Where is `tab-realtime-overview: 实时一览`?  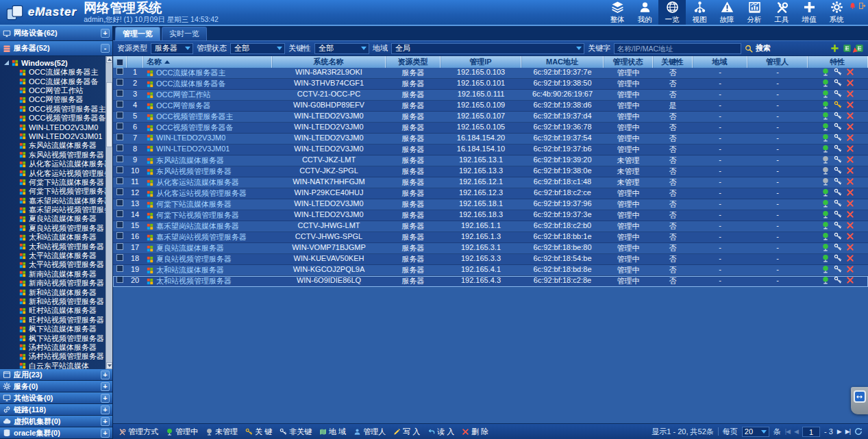
tab-realtime-overview: 实时一览 is located at coordinates (184, 34).